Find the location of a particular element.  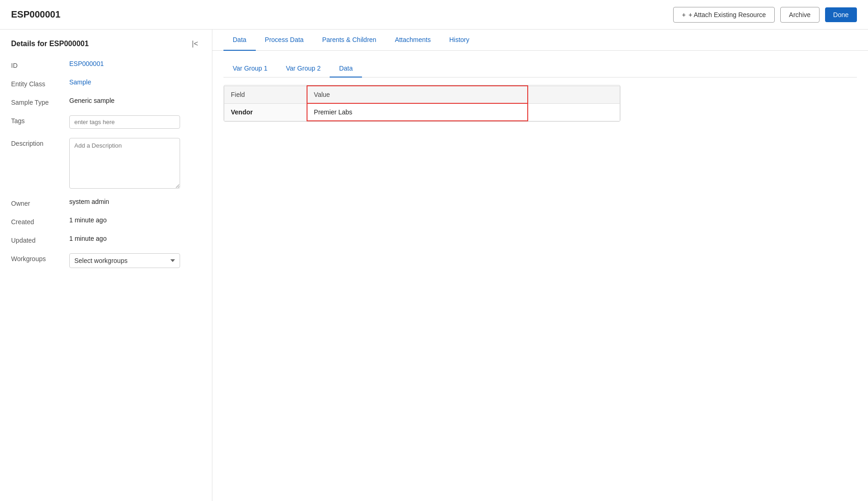

description-label: Description is located at coordinates (36, 143).